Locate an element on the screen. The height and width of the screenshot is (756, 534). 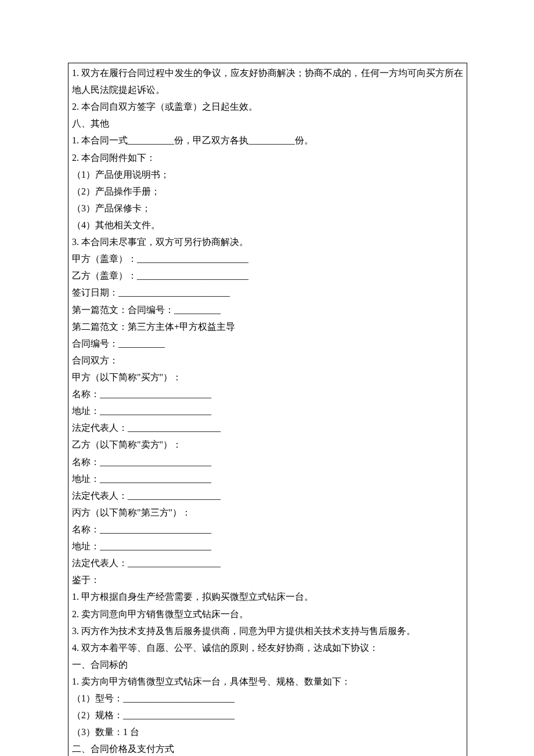
text-line: 1. 双方在履行合同过程中发生的争议，应友好协商解决；协商不成的，任何一方均可向… is located at coordinates (268, 81).